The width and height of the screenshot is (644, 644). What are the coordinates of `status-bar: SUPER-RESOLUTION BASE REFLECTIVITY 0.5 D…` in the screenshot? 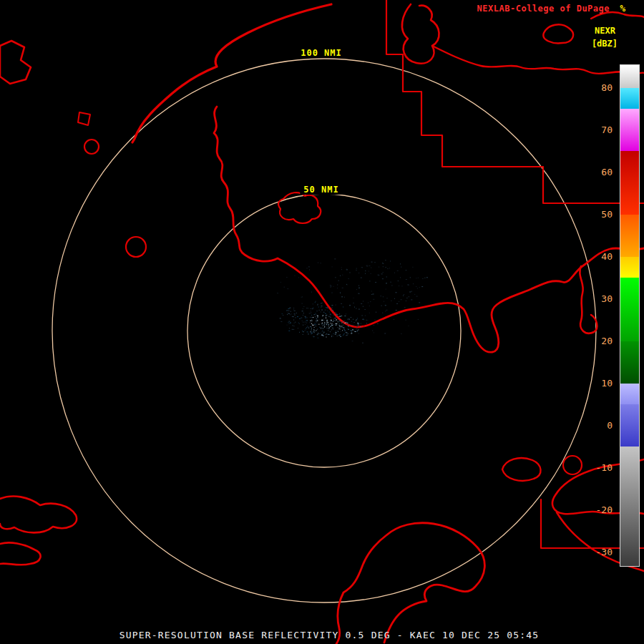 It's located at (329, 635).